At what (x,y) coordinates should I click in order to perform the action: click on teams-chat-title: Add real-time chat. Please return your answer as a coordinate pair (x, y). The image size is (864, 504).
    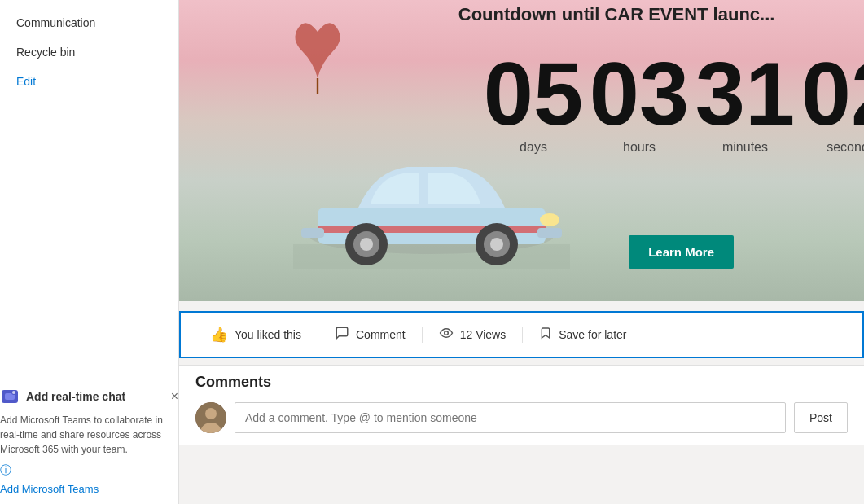
    Looking at the image, I should click on (76, 397).